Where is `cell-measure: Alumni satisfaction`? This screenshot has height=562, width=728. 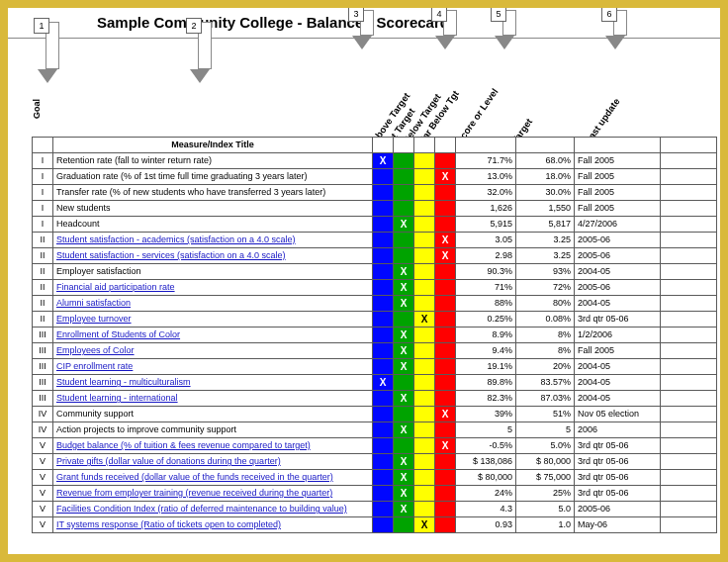 cell-measure: Alumni satisfaction is located at coordinates (214, 304).